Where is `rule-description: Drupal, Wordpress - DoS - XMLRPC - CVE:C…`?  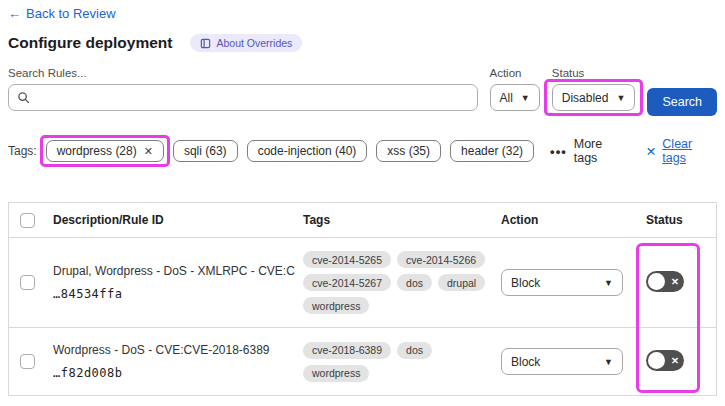
rule-description: Drupal, Wordpress - DoS - XMLRPC - CVE:C… is located at coordinates (174, 271).